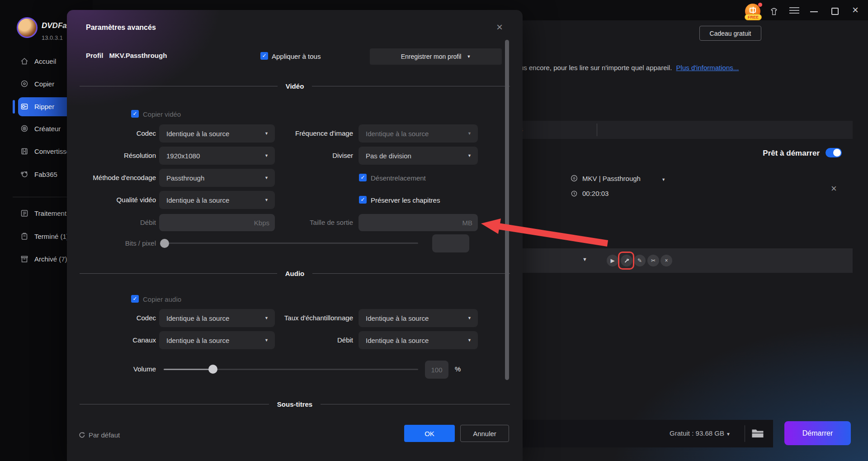  Describe the element at coordinates (485, 433) in the screenshot. I see `cancel-button: Annuler` at that location.